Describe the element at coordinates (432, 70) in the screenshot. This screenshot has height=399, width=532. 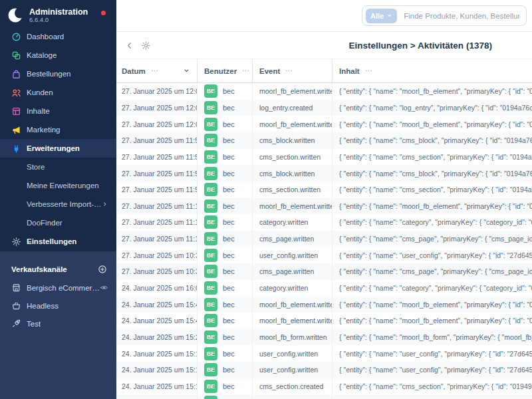
I see `column-header-inhalt: Inhalt` at that location.